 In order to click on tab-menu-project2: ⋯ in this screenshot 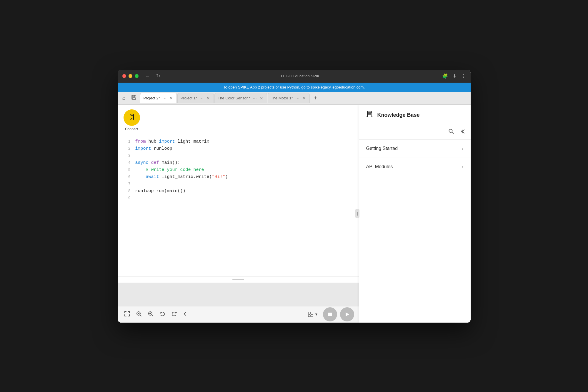, I will do `click(164, 98)`.